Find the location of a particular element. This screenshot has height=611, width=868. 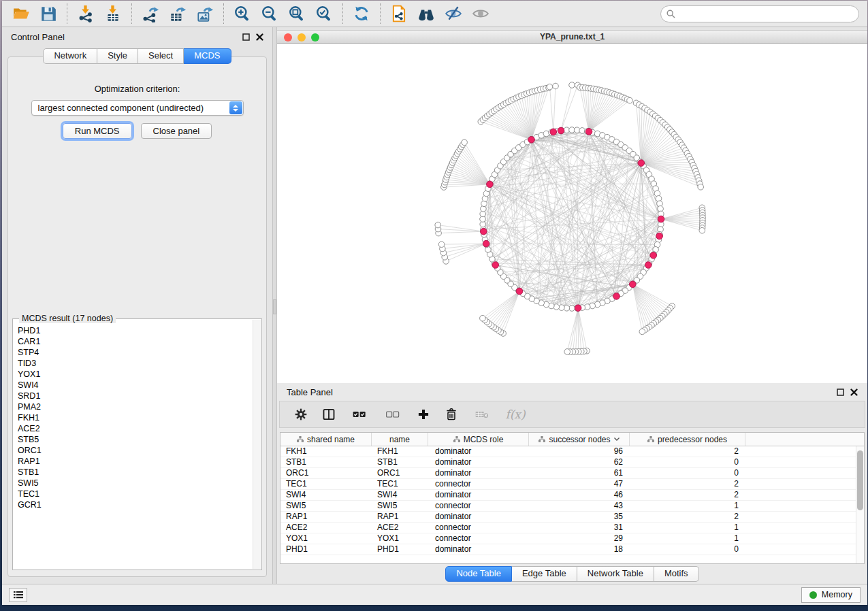

float-panel-icon is located at coordinates (840, 392).